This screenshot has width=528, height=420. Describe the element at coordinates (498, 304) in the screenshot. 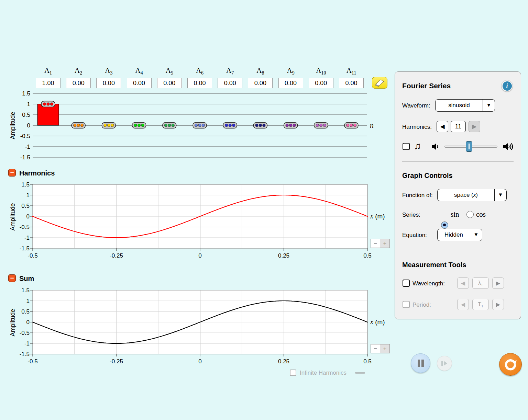

I see `period-increment-button: ▶` at that location.